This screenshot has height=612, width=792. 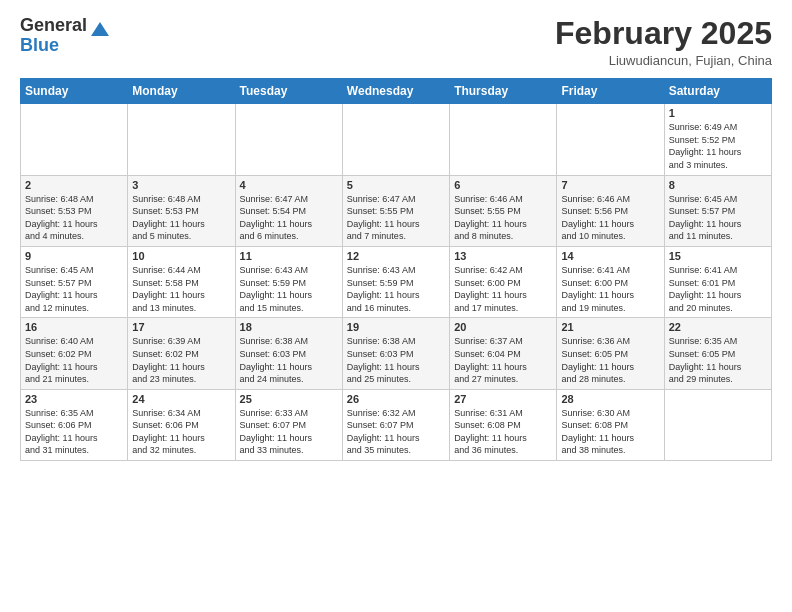 I want to click on day-info: Sunrise: 6:34 AM Sunset: 6:06 PM Dayligh…, so click(x=181, y=432).